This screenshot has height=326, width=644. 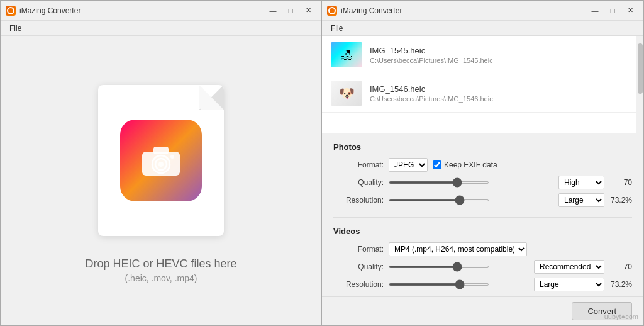 What do you see at coordinates (458, 249) in the screenshot?
I see `videos-format-select: MP4 (.mp4, H264, most compatible) MOV AV…` at bounding box center [458, 249].